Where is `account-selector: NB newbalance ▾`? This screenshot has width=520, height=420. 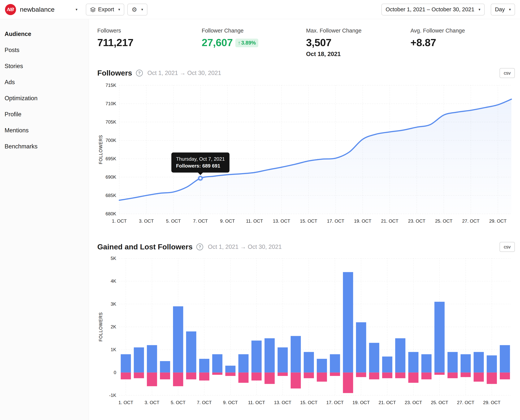
account-selector: NB newbalance ▾ is located at coordinates (41, 10).